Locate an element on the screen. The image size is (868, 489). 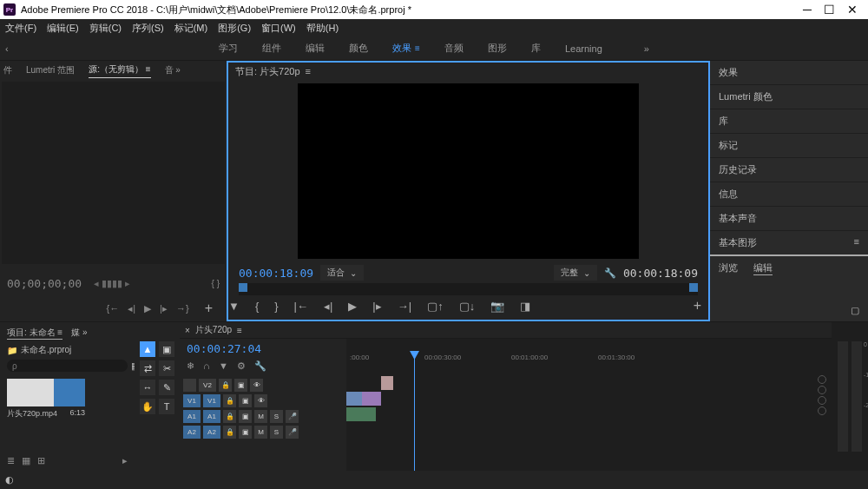
ws-tab-color: 颜色 is located at coordinates (358, 49).